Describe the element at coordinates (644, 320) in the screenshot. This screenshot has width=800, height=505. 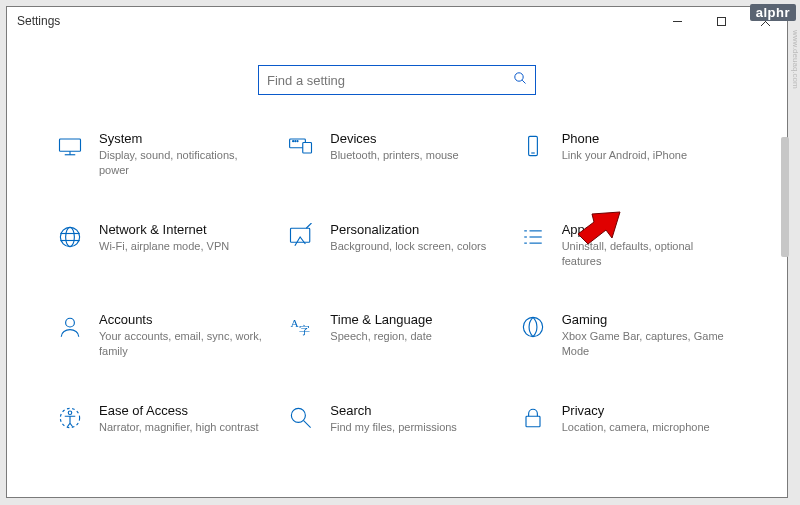
I see `tile-title: Gaming` at that location.